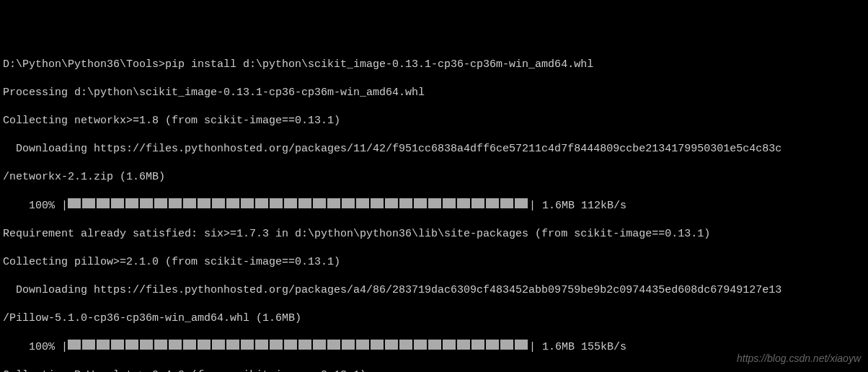  What do you see at coordinates (35, 347) in the screenshot?
I see `progress-label-2: 100% |` at bounding box center [35, 347].